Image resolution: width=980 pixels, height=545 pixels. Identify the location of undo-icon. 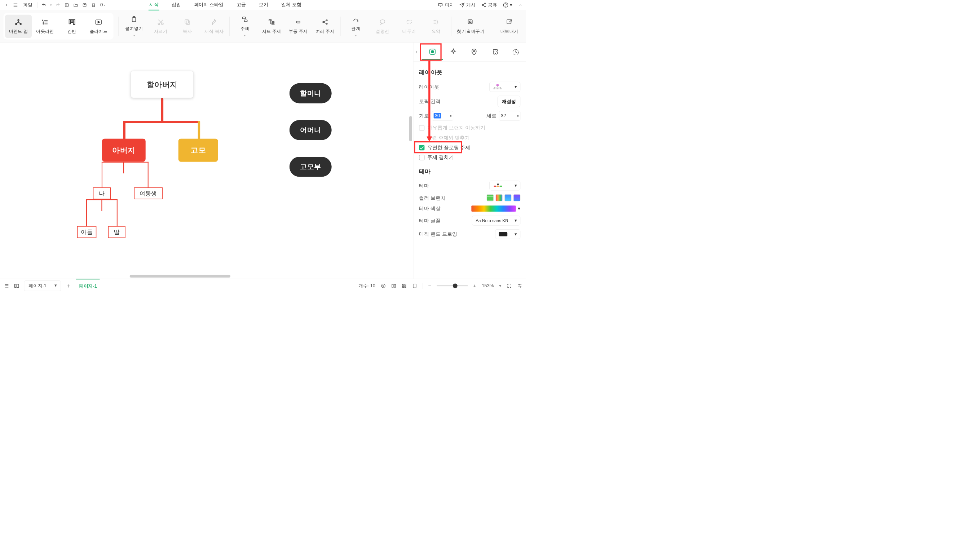
(44, 5).